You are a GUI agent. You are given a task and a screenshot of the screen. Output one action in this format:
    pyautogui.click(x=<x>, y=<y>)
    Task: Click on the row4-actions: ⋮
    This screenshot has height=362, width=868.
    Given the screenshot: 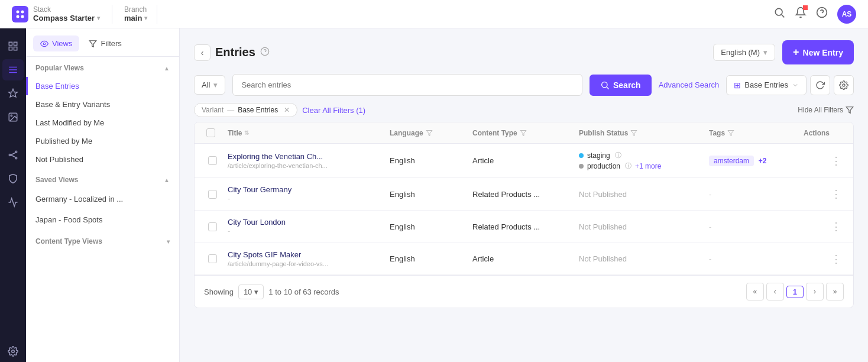 What is the action you would take?
    pyautogui.click(x=822, y=259)
    